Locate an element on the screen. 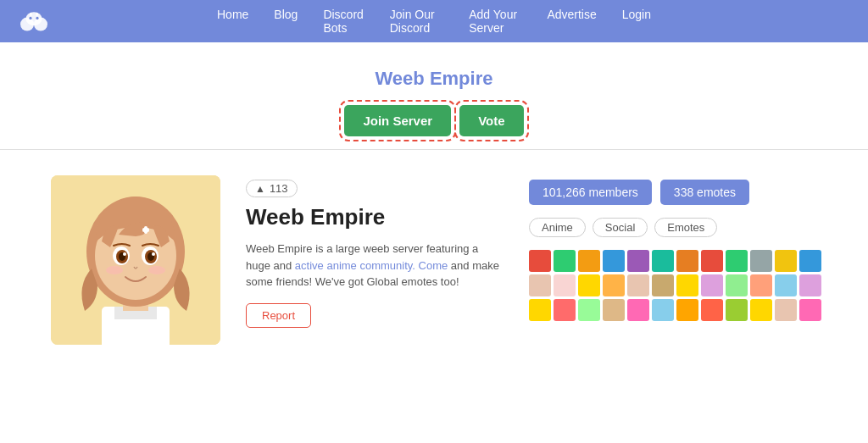 The height and width of the screenshot is (443, 868). server-avatar is located at coordinates (136, 260).